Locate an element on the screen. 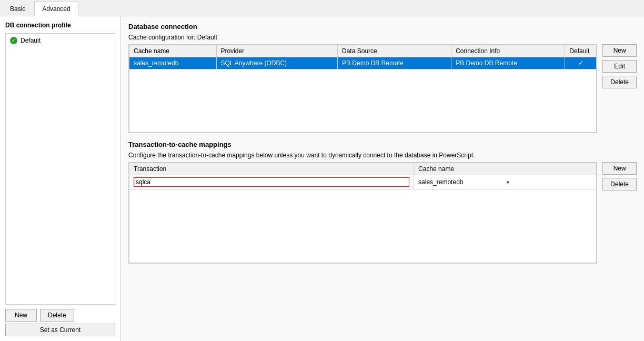 This screenshot has height=341, width=644. col-provider: Provider is located at coordinates (277, 52).